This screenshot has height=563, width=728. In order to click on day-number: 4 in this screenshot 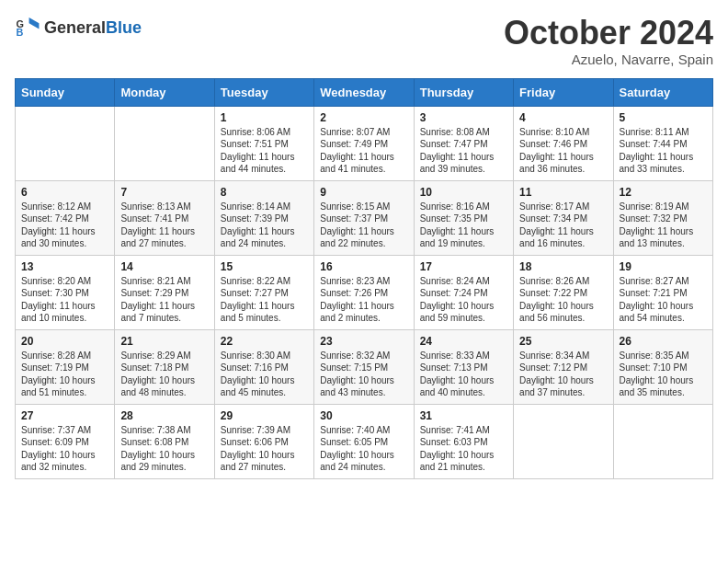, I will do `click(563, 118)`.